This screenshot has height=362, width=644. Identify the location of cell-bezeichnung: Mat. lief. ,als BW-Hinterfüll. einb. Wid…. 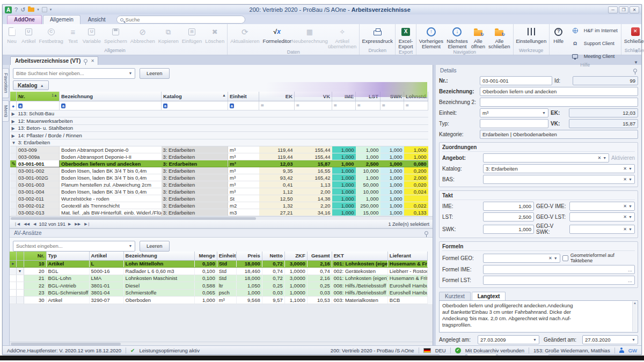
(111, 212).